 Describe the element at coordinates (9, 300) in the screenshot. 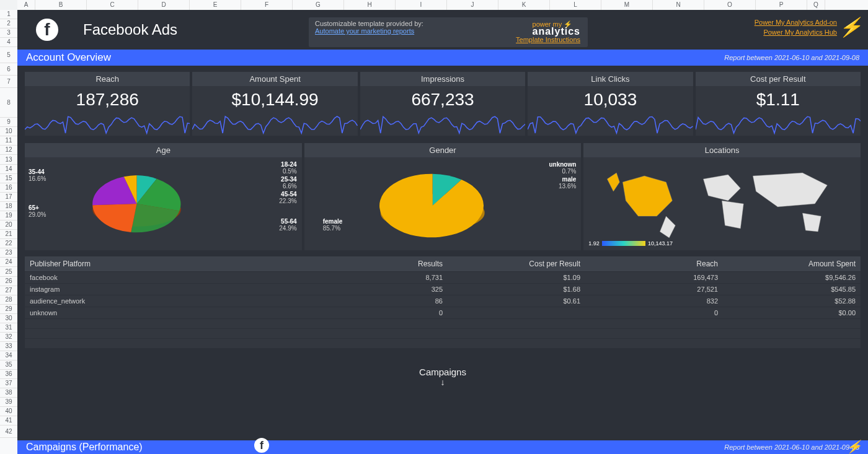

I see `row-28: 28` at that location.